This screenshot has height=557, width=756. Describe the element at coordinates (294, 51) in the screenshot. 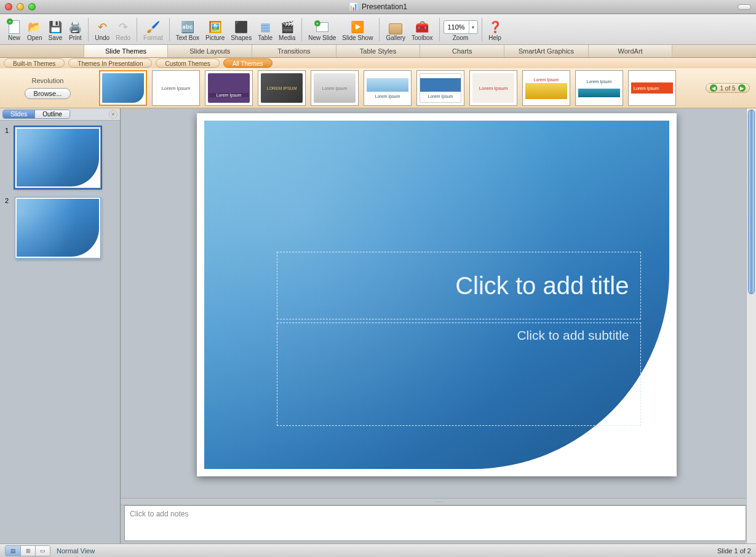

I see `ribbon-tab-transitions: Transitions` at that location.